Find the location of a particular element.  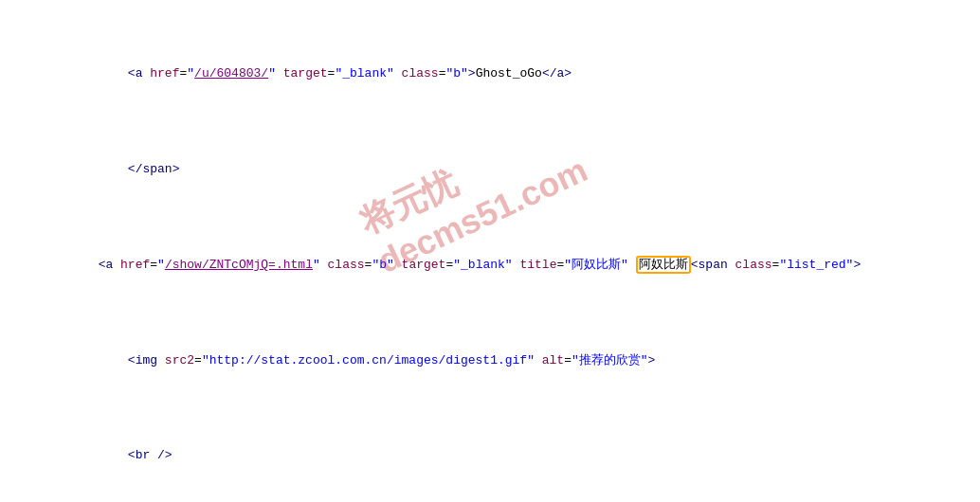

code-line-4: <img src2="http://stat.zcool.com.cn/imag… is located at coordinates (490, 361).